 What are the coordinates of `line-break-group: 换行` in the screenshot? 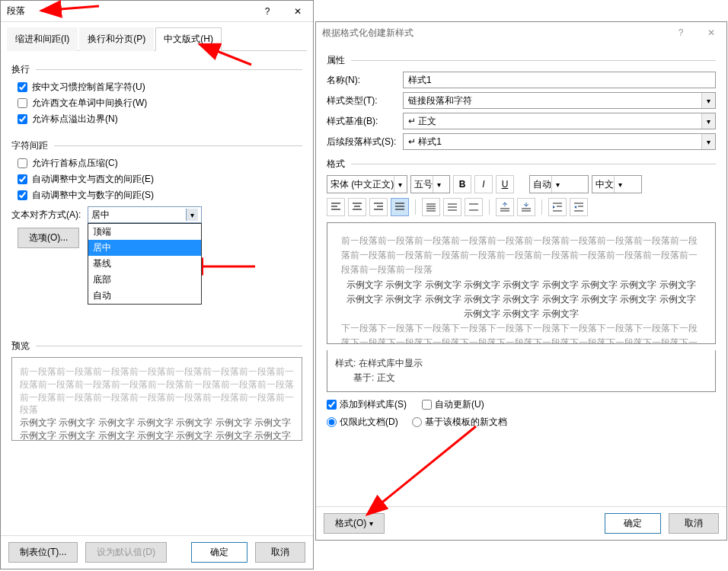 It's located at (157, 70).